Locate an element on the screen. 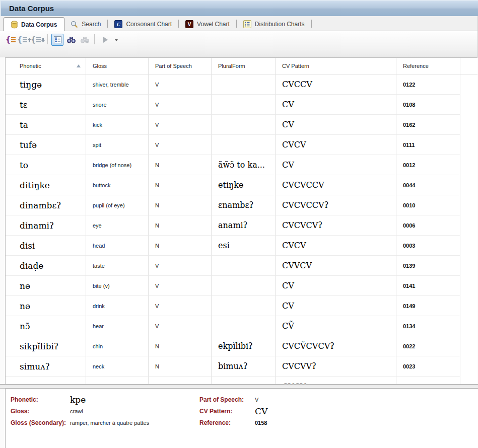 This screenshot has height=448, width=478. table-row: diaḍe taste V CVVCV 0139 is located at coordinates (242, 266).